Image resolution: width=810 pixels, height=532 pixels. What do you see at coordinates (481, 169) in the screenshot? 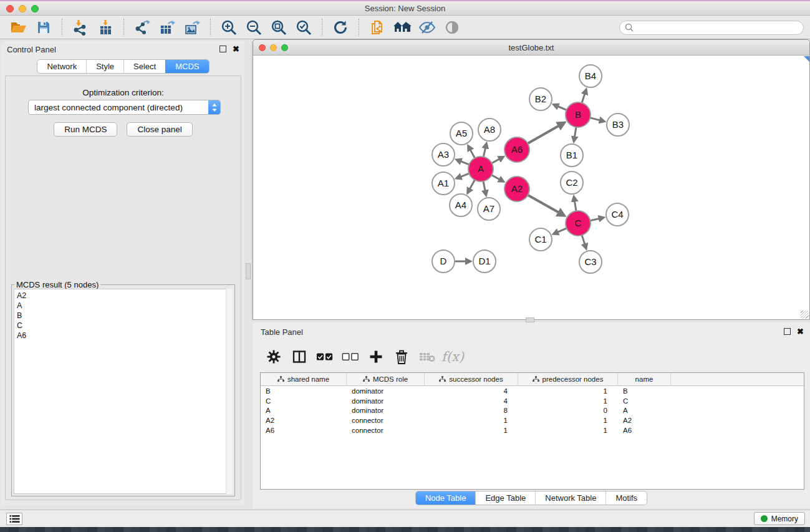
I see `graph-node-A: A` at bounding box center [481, 169].